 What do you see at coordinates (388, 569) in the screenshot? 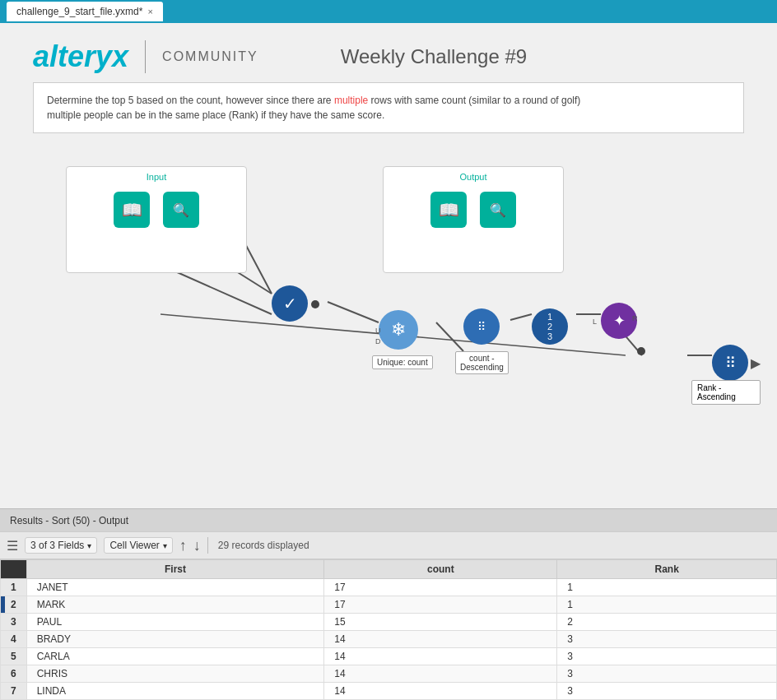
I see `table-header-row: First count Rank` at bounding box center [388, 569].